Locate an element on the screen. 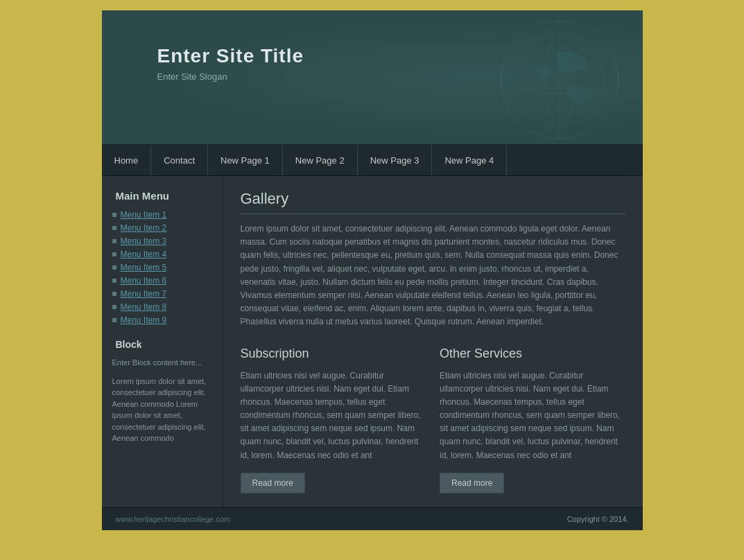  nav-item-page3: New Page 3 is located at coordinates (395, 161).